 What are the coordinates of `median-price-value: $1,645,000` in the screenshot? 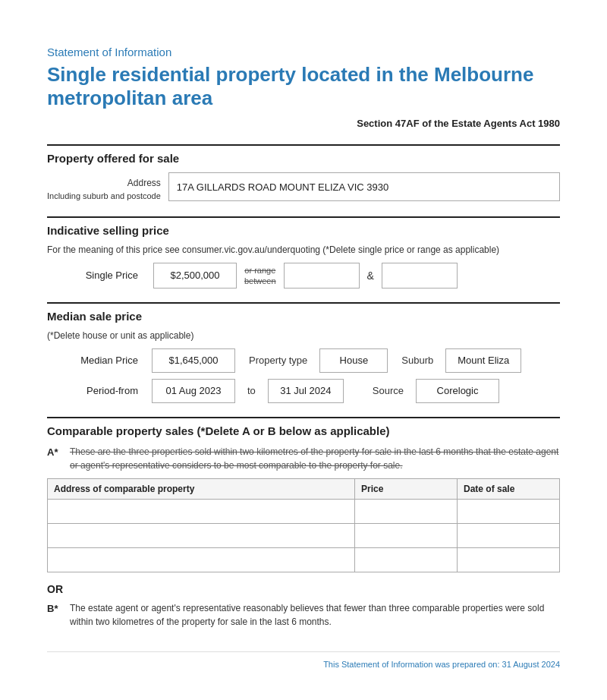 It's located at (193, 361).